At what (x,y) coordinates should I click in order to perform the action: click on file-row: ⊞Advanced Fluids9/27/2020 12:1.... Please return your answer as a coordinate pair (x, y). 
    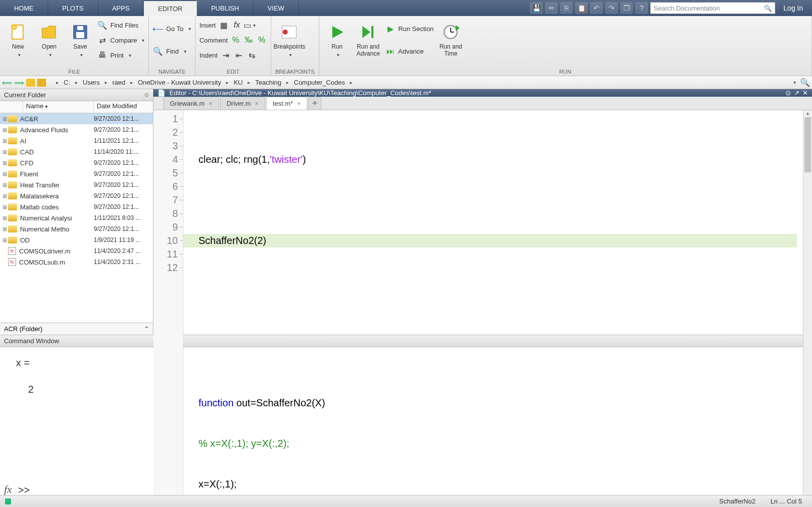
    Looking at the image, I should click on (76, 130).